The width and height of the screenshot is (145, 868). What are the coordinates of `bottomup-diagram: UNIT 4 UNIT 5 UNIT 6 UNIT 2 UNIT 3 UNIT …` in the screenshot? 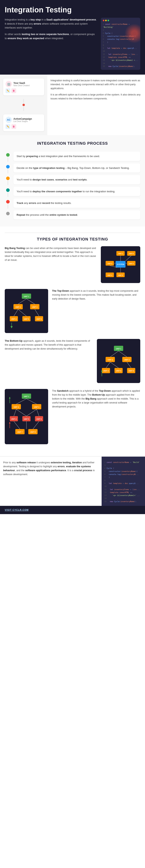 It's located at (119, 361).